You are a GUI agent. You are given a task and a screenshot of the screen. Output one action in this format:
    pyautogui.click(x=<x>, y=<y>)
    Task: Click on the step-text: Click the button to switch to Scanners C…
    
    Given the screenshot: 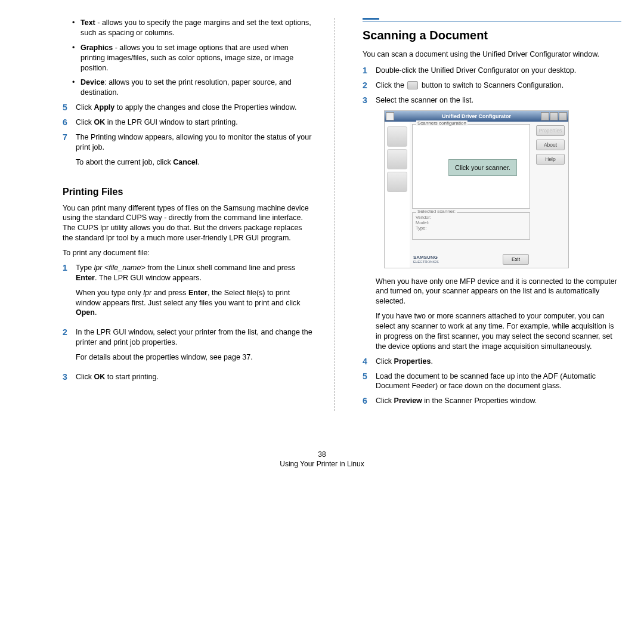 What is the action you would take?
    pyautogui.click(x=470, y=85)
    